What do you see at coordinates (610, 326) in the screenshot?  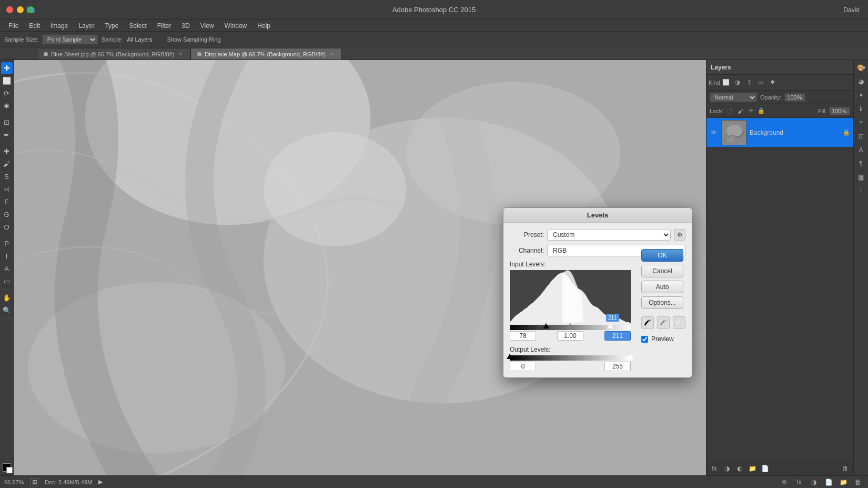 I see `white-point-handle: 211` at bounding box center [610, 326].